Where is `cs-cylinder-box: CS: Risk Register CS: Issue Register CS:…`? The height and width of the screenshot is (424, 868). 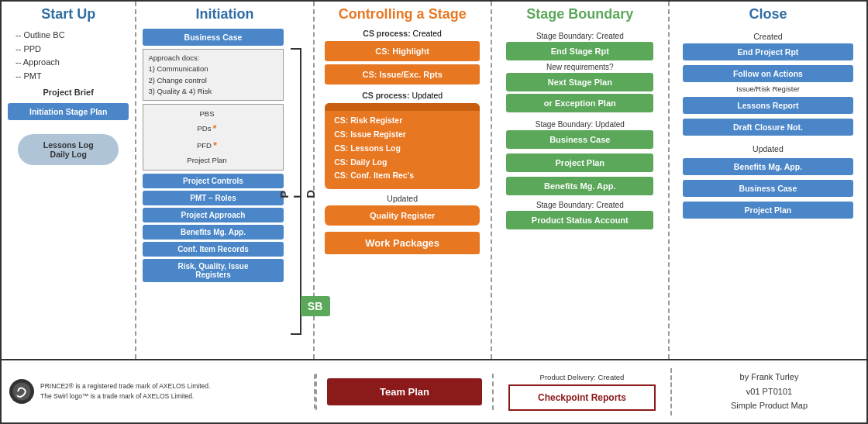
cs-cylinder-box: CS: Risk Register CS: Issue Register CS:… is located at coordinates (402, 146).